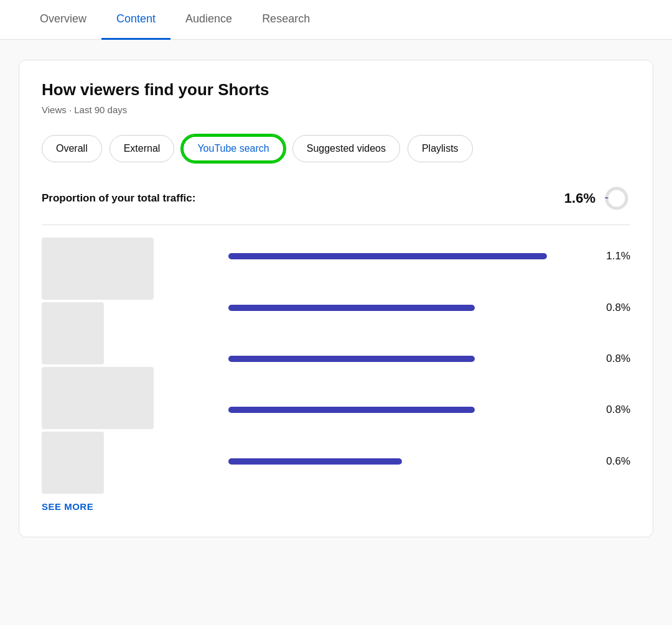 This screenshot has width=672, height=625. Describe the element at coordinates (441, 149) in the screenshot. I see `filter-playlists: Playlists` at that location.